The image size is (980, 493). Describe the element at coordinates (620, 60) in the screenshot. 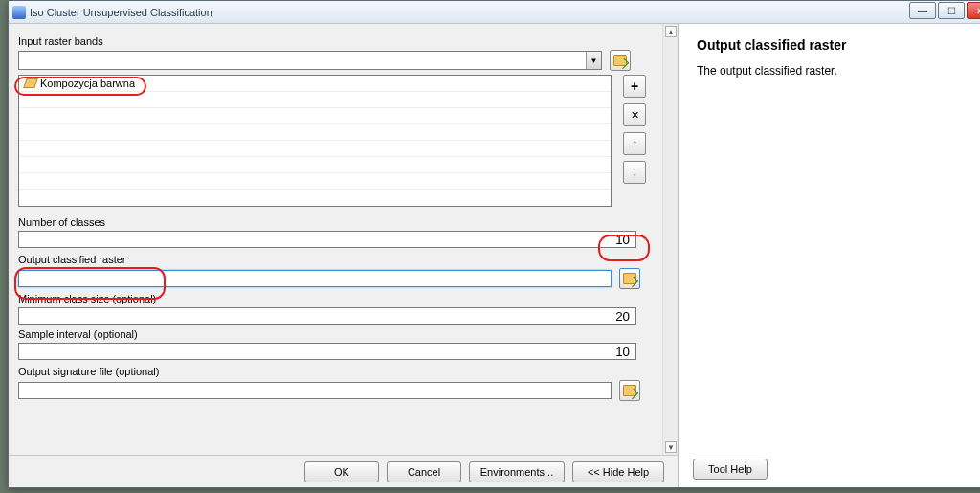

I see `browse-input-raster-button` at that location.